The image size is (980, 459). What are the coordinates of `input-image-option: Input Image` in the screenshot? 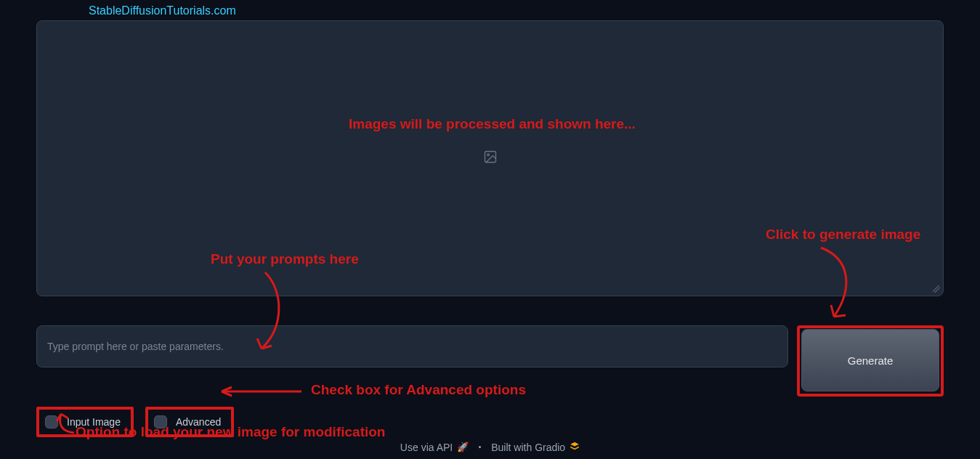 It's located at (85, 422).